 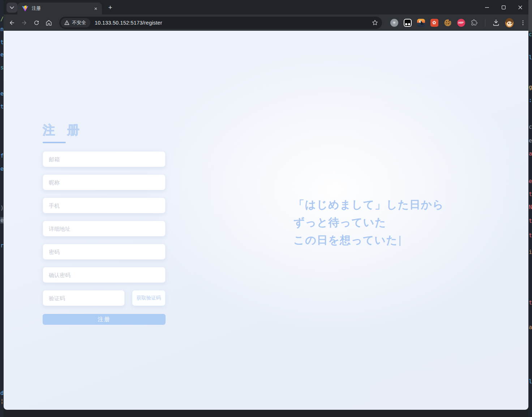 I want to click on abp-icon: ABP, so click(x=461, y=23).